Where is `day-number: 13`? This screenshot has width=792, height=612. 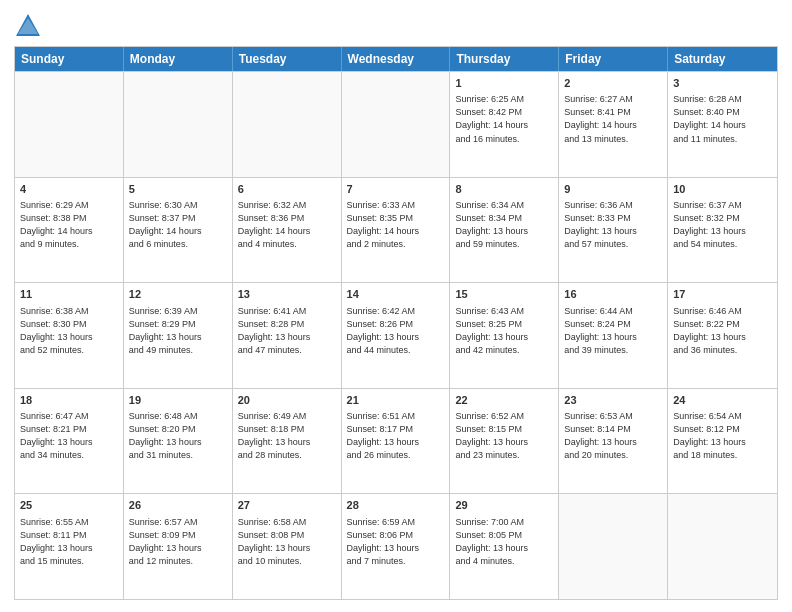
day-number: 13 is located at coordinates (287, 294).